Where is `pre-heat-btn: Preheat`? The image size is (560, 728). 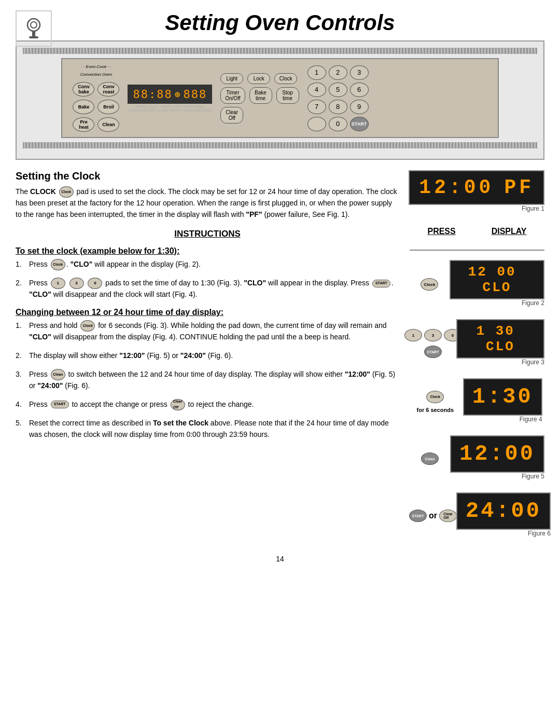 pre-heat-btn: Preheat is located at coordinates (83, 125).